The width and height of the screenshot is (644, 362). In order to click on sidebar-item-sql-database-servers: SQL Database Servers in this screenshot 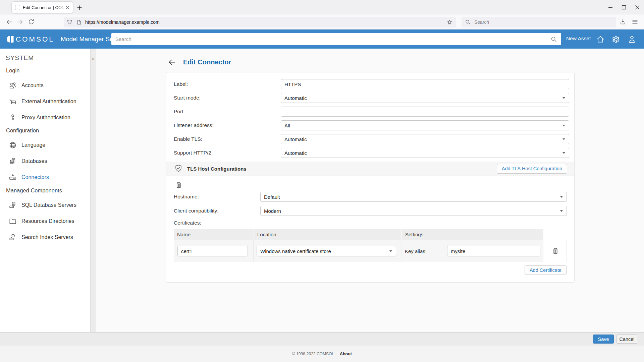, I will do `click(45, 205)`.